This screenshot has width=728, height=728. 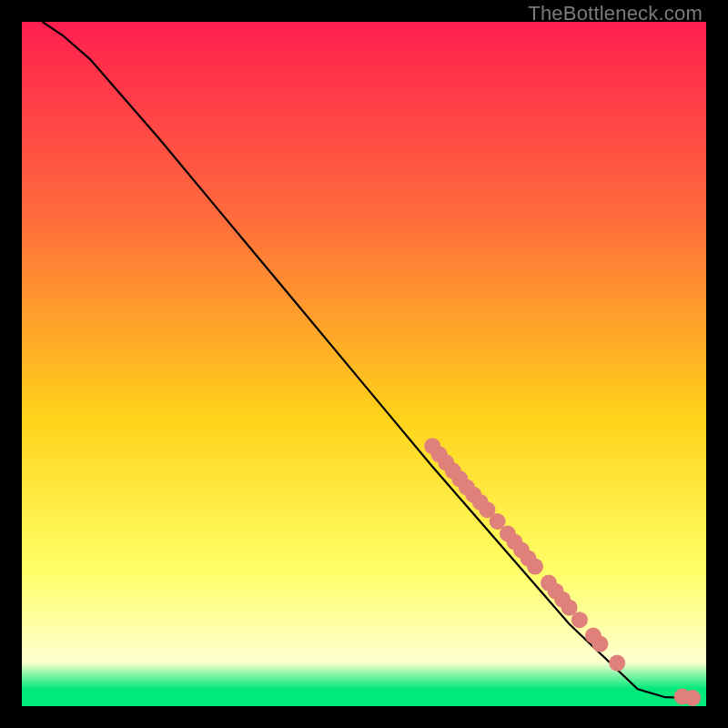 What do you see at coordinates (562, 571) in the screenshot?
I see `data-point-cluster` at bounding box center [562, 571].